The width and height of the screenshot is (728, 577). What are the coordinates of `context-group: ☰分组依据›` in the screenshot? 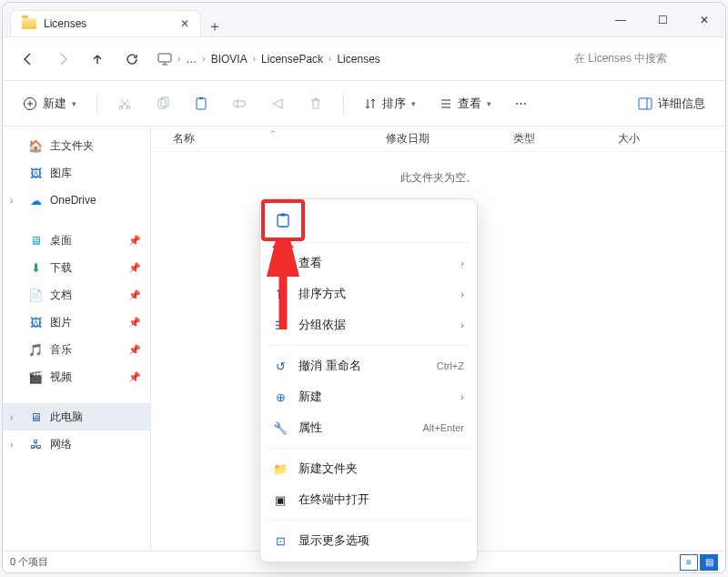 It's located at (369, 325).